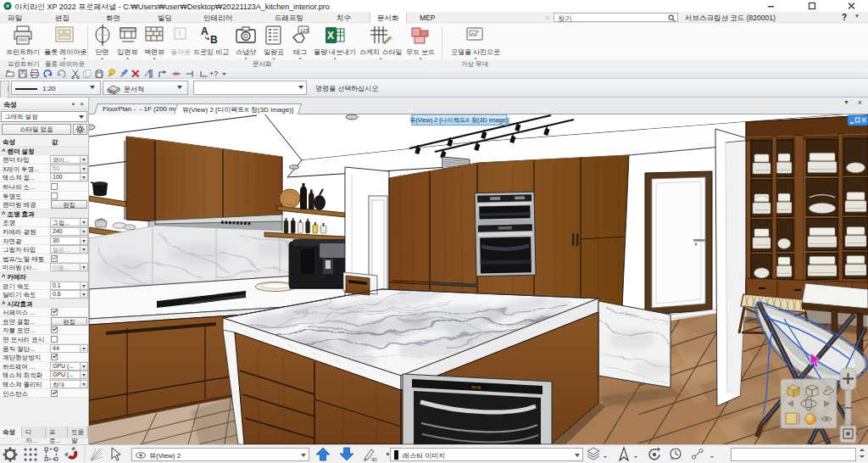 The image size is (868, 463). I want to click on svg-text: A, so click(205, 31).